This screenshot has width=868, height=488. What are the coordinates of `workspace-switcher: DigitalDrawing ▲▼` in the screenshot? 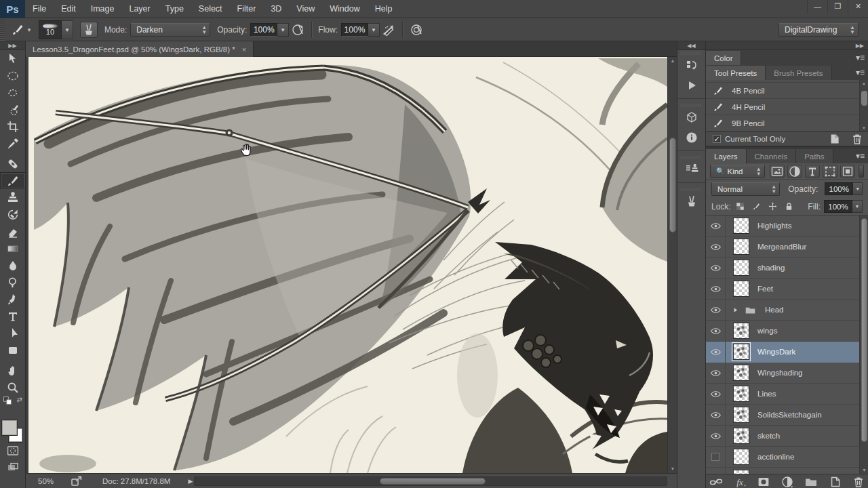 It's located at (818, 30).